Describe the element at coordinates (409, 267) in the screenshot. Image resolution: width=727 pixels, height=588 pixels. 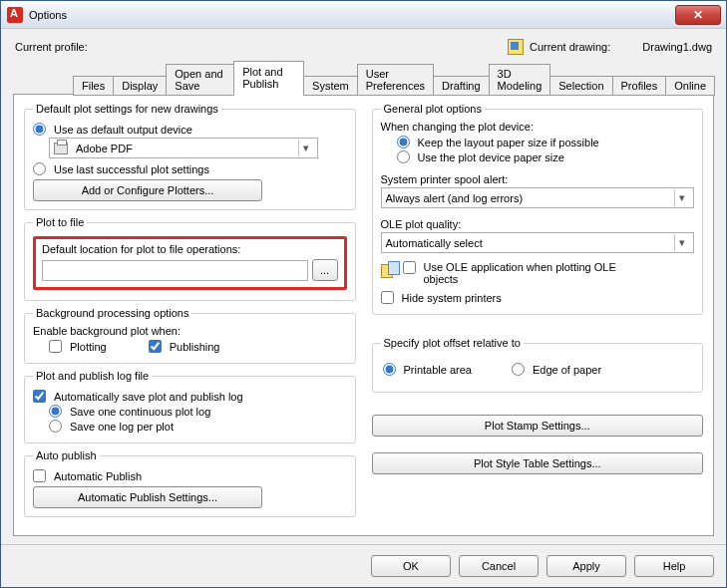
I see `checkbox-use-ole-app` at that location.